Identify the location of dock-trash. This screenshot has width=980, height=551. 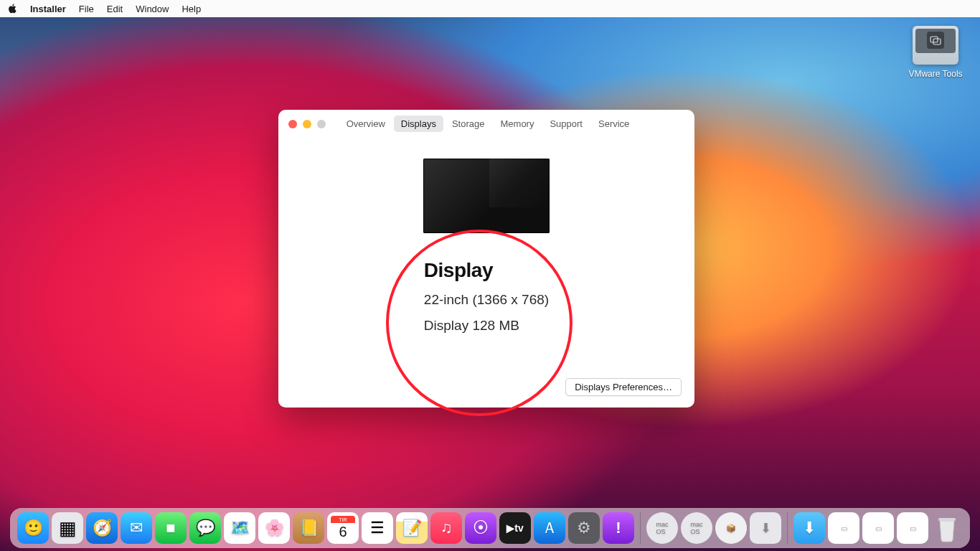
(947, 528).